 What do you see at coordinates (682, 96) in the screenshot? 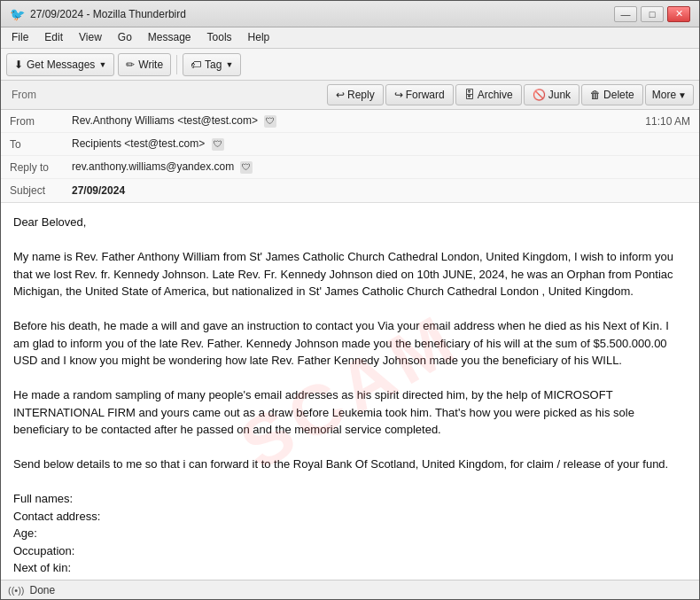
I see `more-arrow-icon: ▼` at bounding box center [682, 96].